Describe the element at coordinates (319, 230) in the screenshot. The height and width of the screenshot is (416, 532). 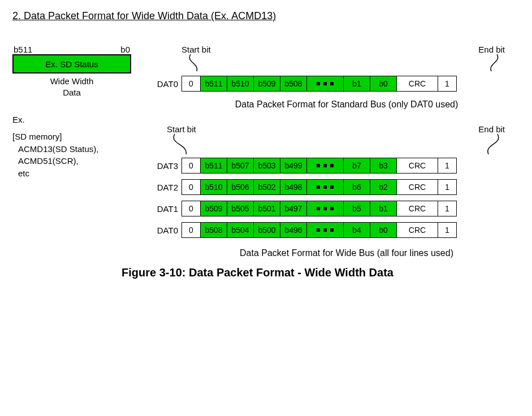
I see `wide-packet: 0 b508 b504 b500 b496 b4 b0 CRC 1` at that location.